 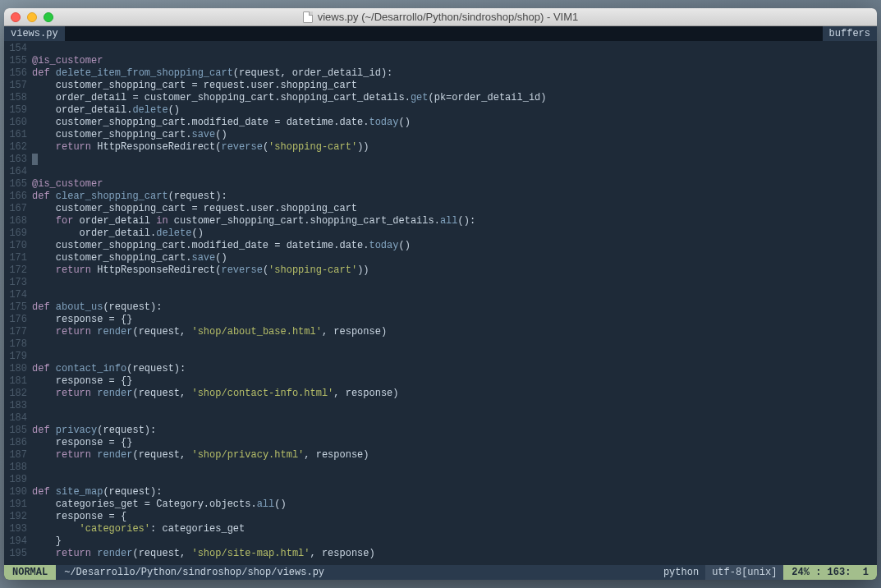 I want to click on token: 'shop/about_base.html', so click(x=256, y=332).